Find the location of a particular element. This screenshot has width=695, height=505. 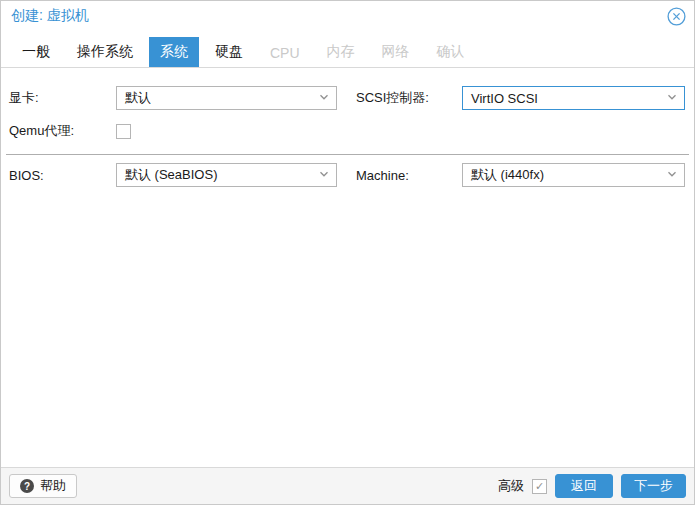

tab-general: 一般 is located at coordinates (36, 52).